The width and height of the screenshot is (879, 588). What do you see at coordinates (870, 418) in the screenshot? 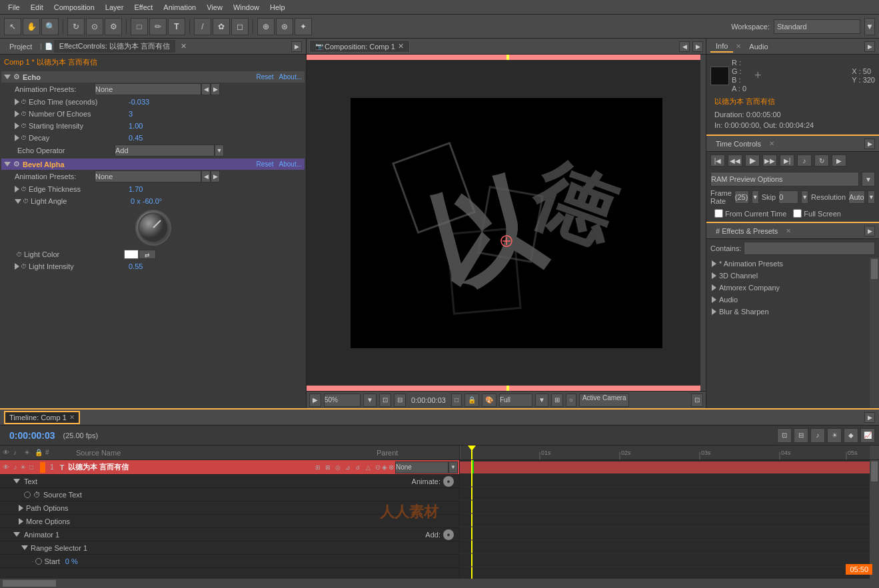
I see `timeline-panel-nav: ▶` at bounding box center [870, 418].